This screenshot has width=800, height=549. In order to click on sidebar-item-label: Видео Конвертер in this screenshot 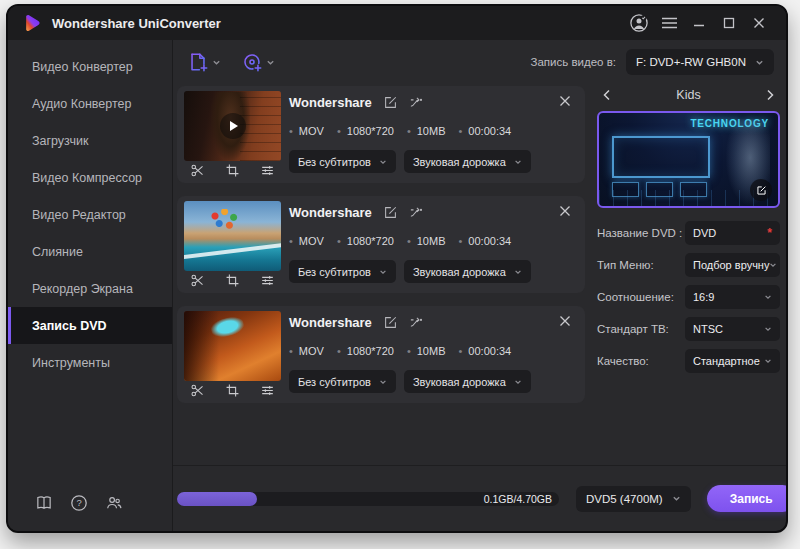, I will do `click(82, 67)`.